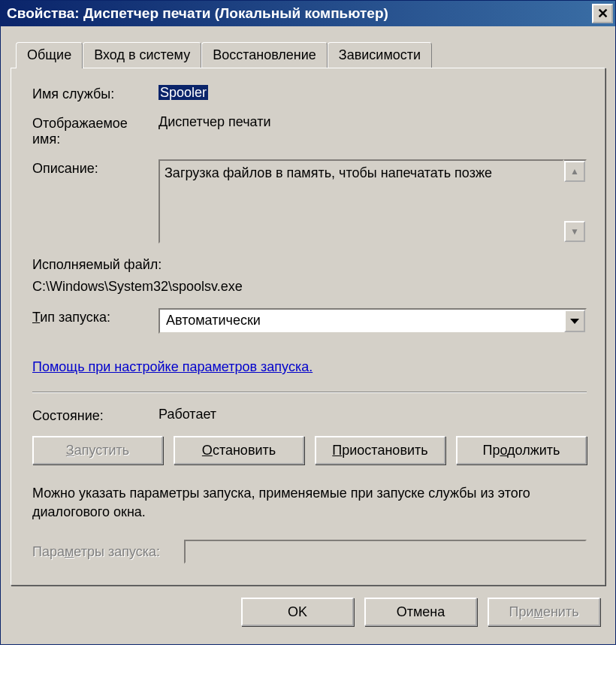 This screenshot has height=693, width=616. I want to click on tabs: Общие Вход в систему Восстановление Зави…, so click(312, 54).